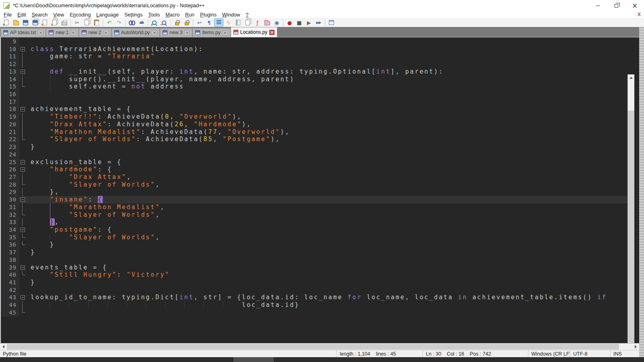 The image size is (644, 362). I want to click on code-text: "insane": {, so click(329, 200).